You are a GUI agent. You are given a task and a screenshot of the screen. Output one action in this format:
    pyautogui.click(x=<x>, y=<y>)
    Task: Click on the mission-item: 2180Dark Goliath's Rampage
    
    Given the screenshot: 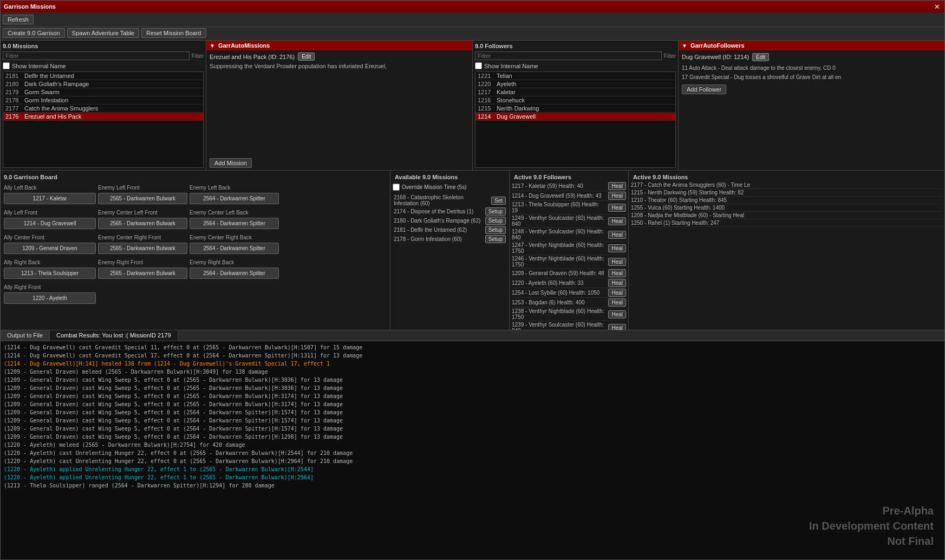 What is the action you would take?
    pyautogui.click(x=103, y=84)
    